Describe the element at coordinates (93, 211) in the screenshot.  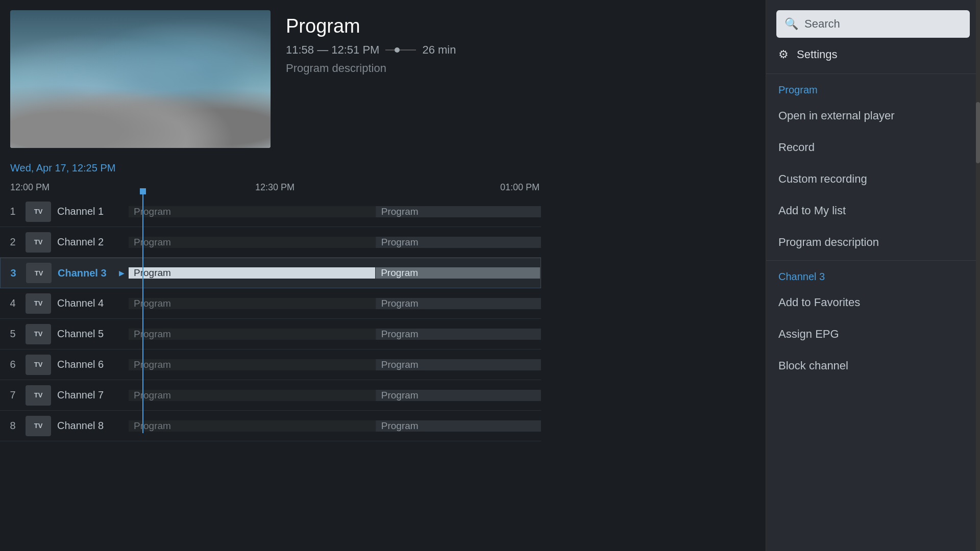
I see `channel-name: Channel 1` at that location.